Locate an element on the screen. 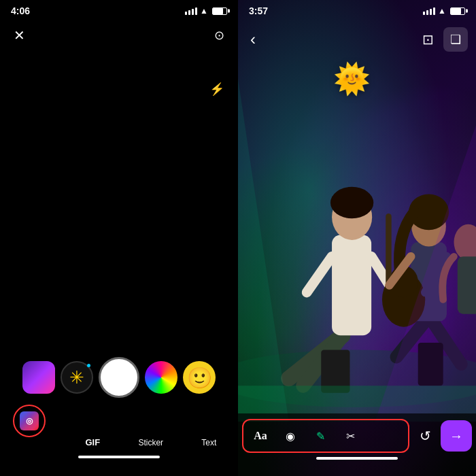 The width and height of the screenshot is (476, 476). text-icon-area is located at coordinates (209, 420).